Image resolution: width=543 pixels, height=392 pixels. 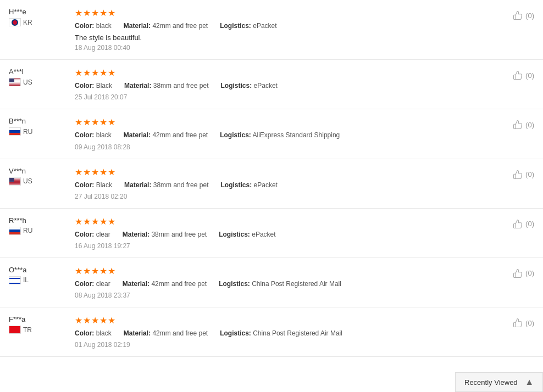 What do you see at coordinates (17, 320) in the screenshot?
I see `reviewer-name: F***a` at bounding box center [17, 320].